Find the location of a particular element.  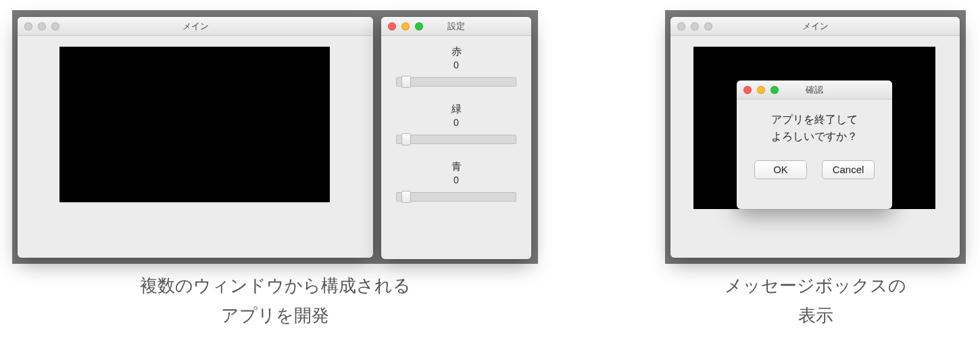

confirm-dialog-title: 確認 is located at coordinates (814, 90).